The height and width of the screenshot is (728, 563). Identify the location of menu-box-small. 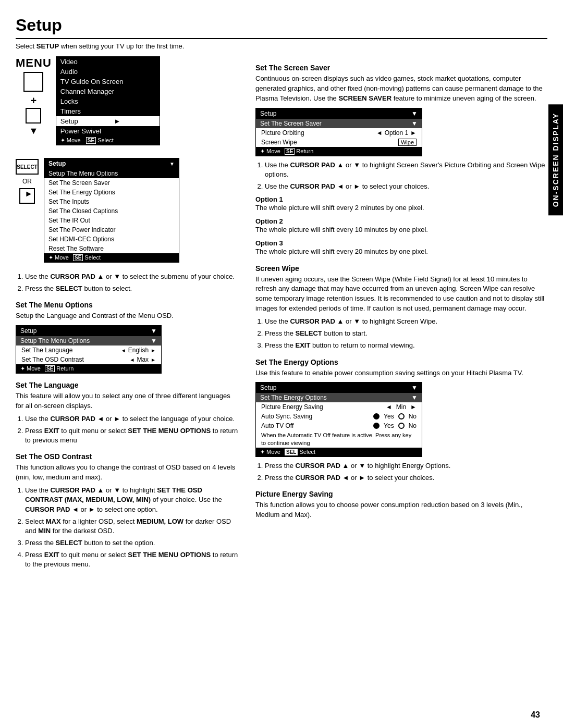
(33, 116).